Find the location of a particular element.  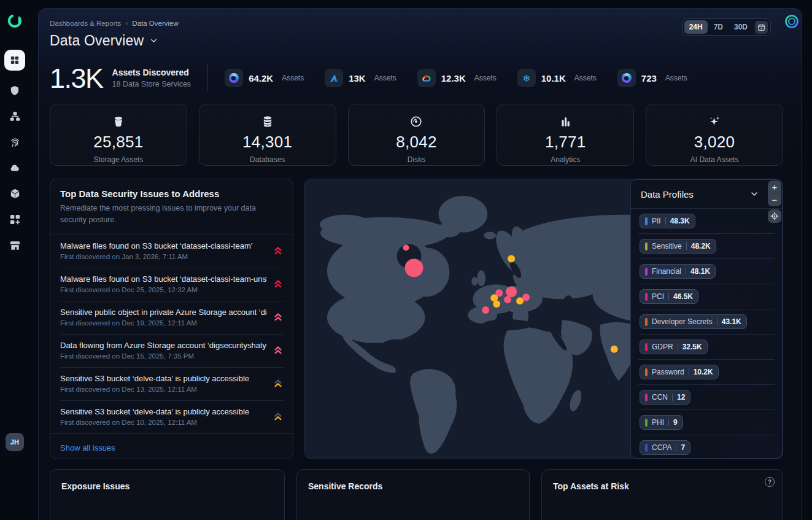

provider-chip: 12.3K Assets is located at coordinates (457, 78).